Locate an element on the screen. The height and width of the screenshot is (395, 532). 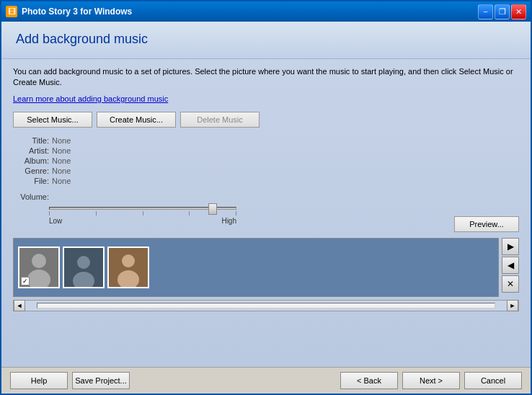
volume-track is located at coordinates (143, 208).